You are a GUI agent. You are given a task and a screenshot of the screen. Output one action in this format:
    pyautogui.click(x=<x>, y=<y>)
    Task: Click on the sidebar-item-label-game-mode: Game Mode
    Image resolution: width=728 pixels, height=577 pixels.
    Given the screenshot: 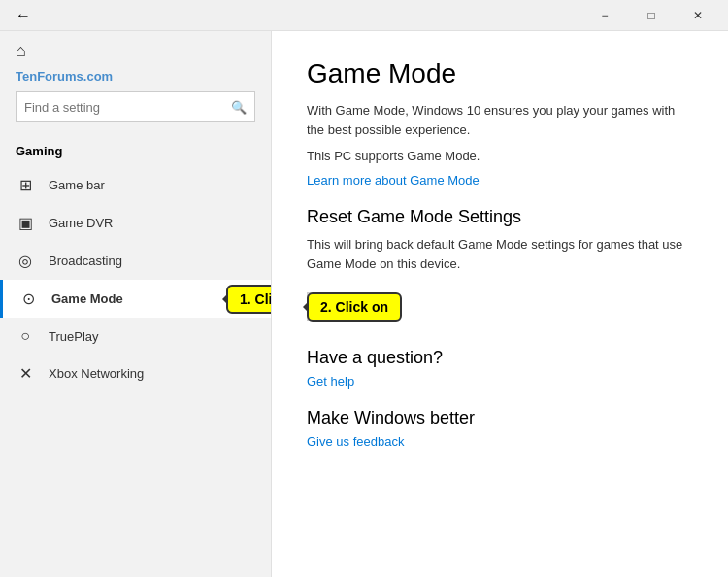 What is the action you would take?
    pyautogui.click(x=87, y=299)
    